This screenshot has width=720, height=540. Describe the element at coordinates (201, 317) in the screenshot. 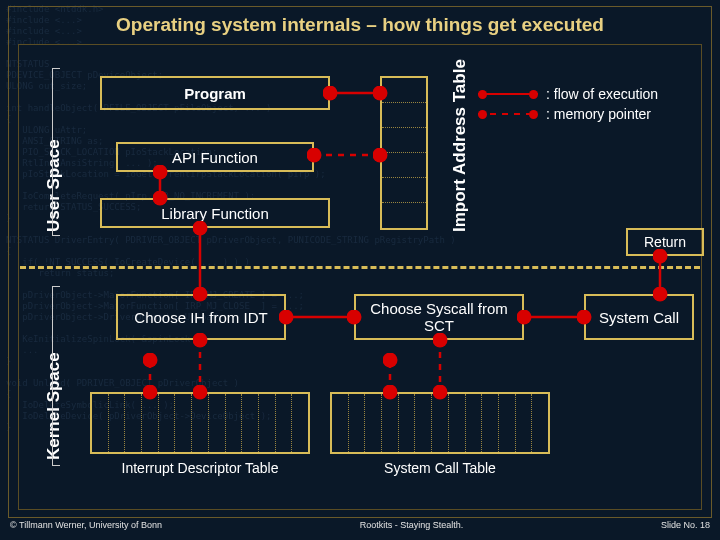

I see `box-choose-ih: Choose IH from IDT` at that location.